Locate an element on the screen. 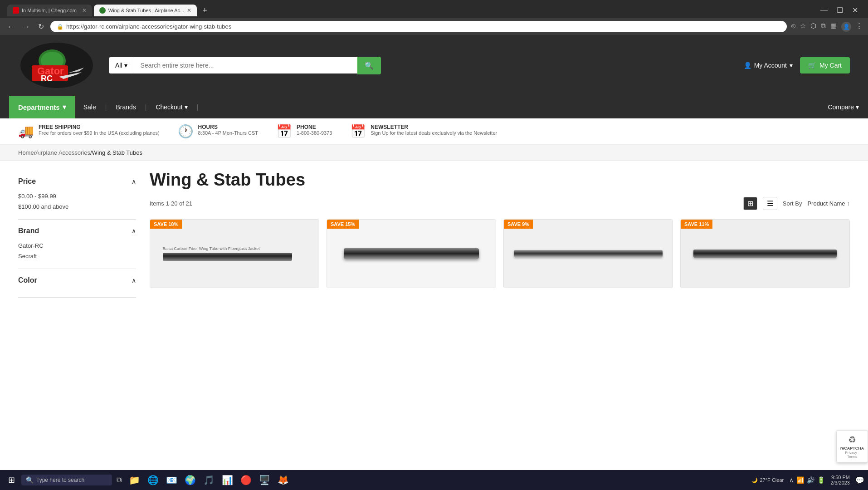 The width and height of the screenshot is (868, 490). departments-chevron: ▾ is located at coordinates (64, 107).